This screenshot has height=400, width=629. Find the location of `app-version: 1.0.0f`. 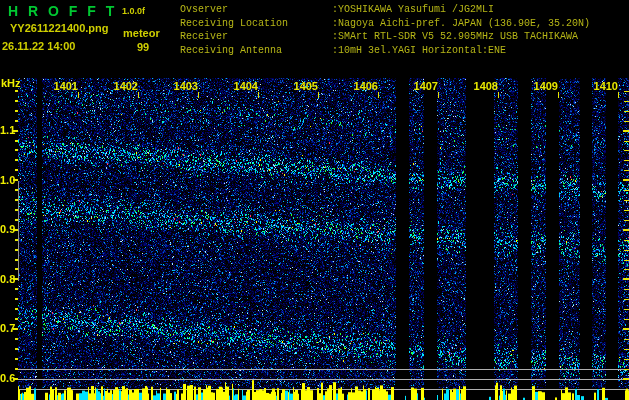

app-version: 1.0.0f is located at coordinates (134, 11).